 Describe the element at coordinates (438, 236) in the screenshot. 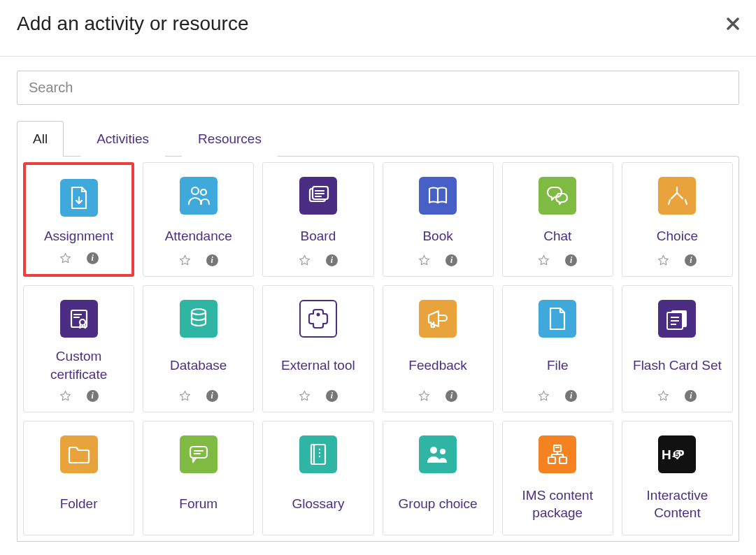

I see `activity-label: Book` at that location.